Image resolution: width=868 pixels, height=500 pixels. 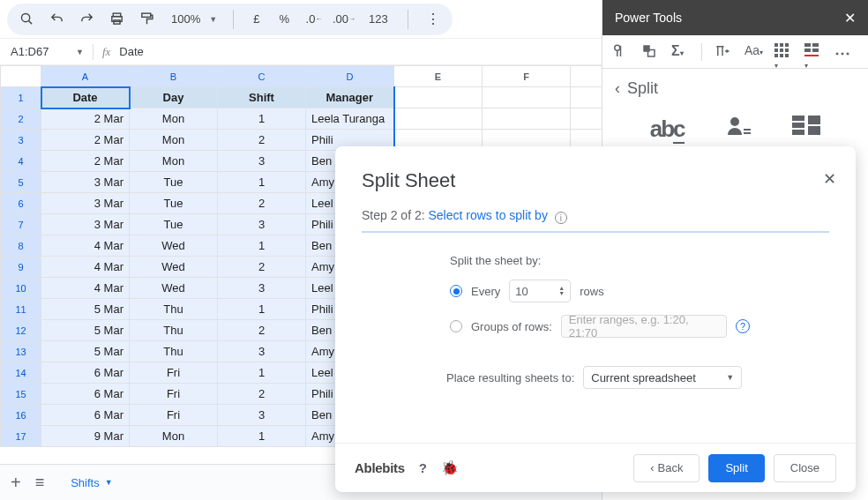 What do you see at coordinates (21, 140) in the screenshot?
I see `row-header: 3` at bounding box center [21, 140].